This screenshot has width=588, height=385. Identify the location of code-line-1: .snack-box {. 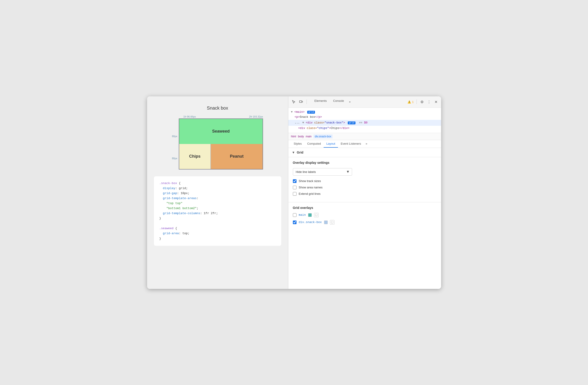
(217, 183).